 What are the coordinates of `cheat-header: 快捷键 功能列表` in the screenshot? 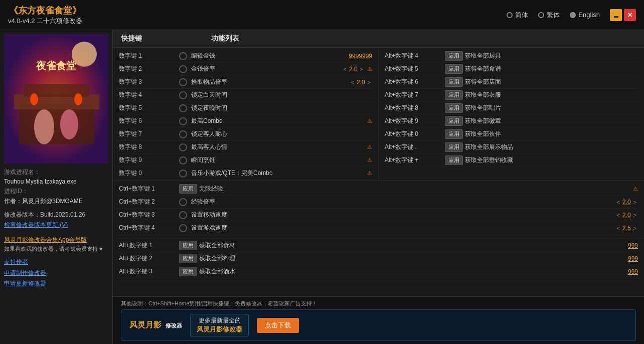 It's located at (378, 39).